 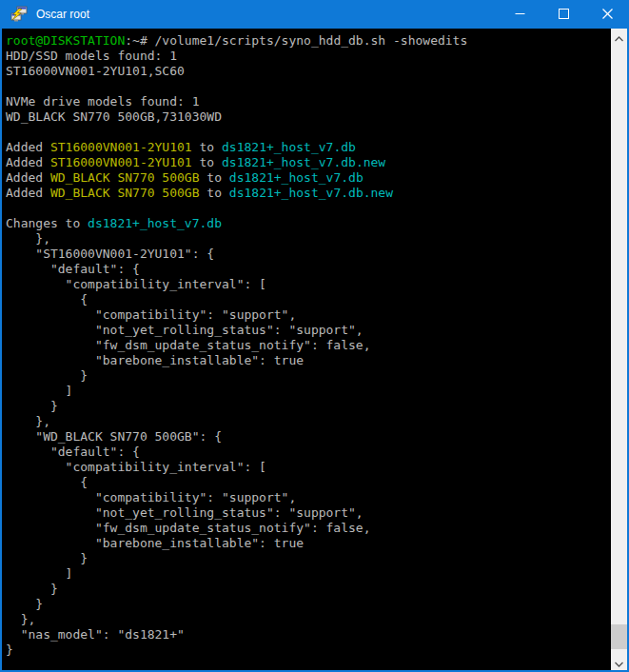 I want to click on caption-buttons, so click(x=563, y=14).